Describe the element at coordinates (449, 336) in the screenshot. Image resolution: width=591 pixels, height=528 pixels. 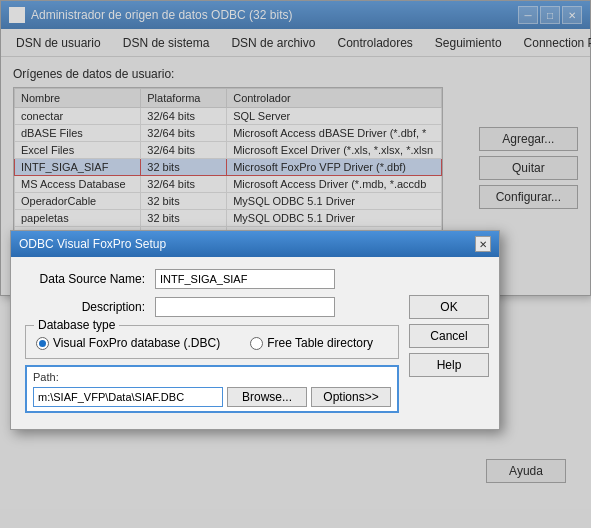
I see `dialog-right-buttons: OK Cancel Help` at that location.